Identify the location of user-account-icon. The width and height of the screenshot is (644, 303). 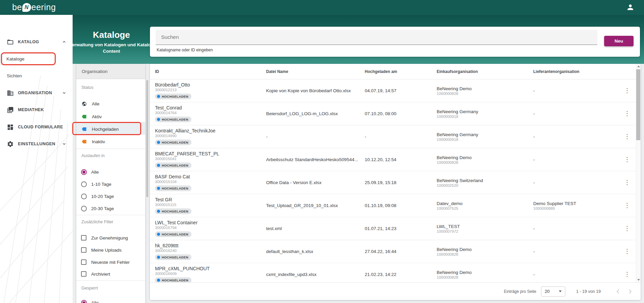
(630, 7).